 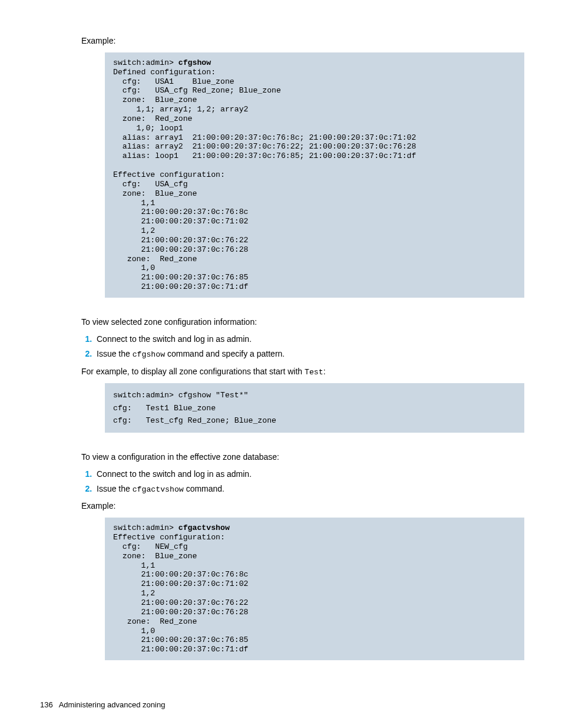 What do you see at coordinates (308, 354) in the screenshot?
I see `step-2: Issue the cfgshow command and specify a …` at bounding box center [308, 354].